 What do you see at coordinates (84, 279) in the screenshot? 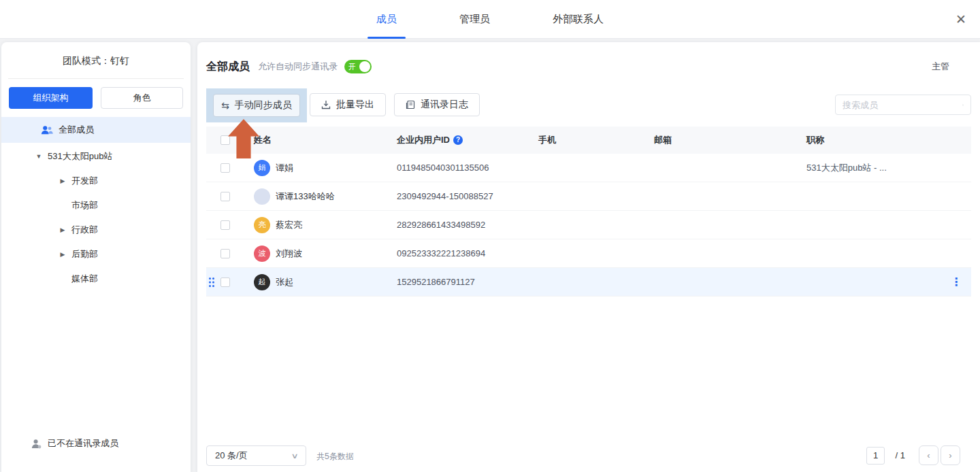
I see `dept-label: 媒体部` at bounding box center [84, 279].